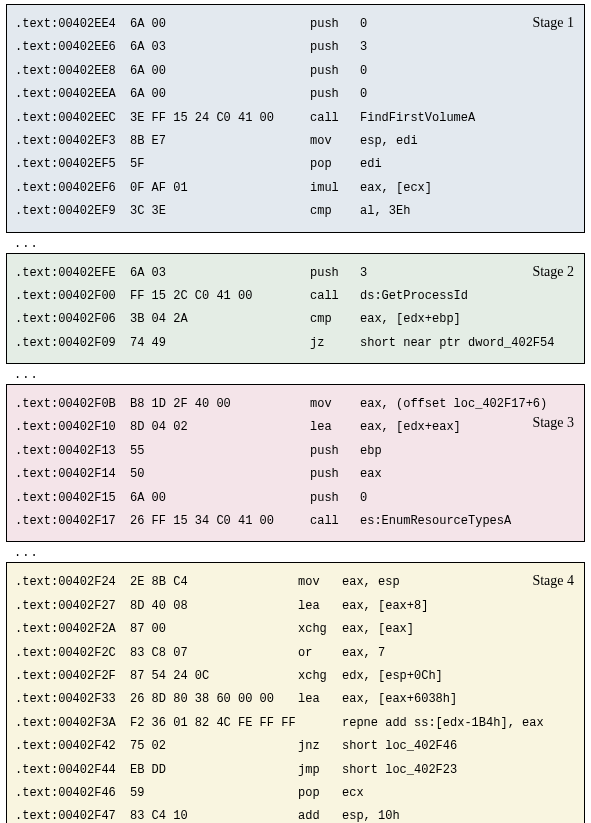  I want to click on asm-line: .text:00402F2F87 54 24 0Cxchgedx, [esp+0…, so click(296, 676).